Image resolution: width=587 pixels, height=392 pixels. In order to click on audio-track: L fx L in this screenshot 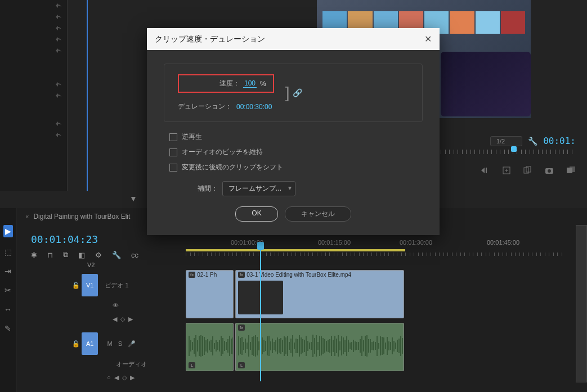, I will do `click(380, 348)`.